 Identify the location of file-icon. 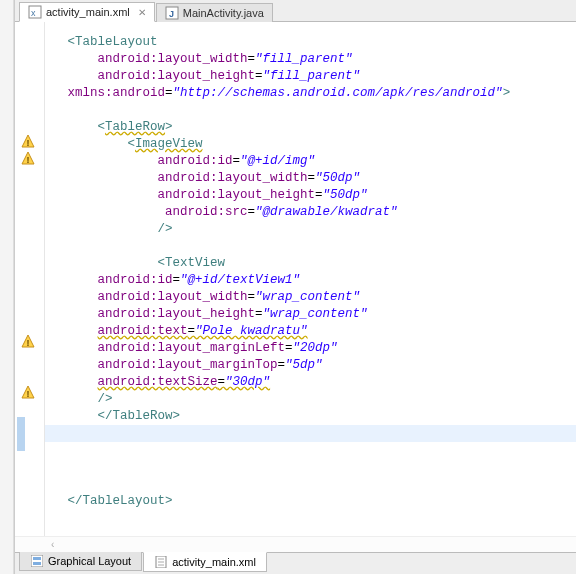
(161, 562).